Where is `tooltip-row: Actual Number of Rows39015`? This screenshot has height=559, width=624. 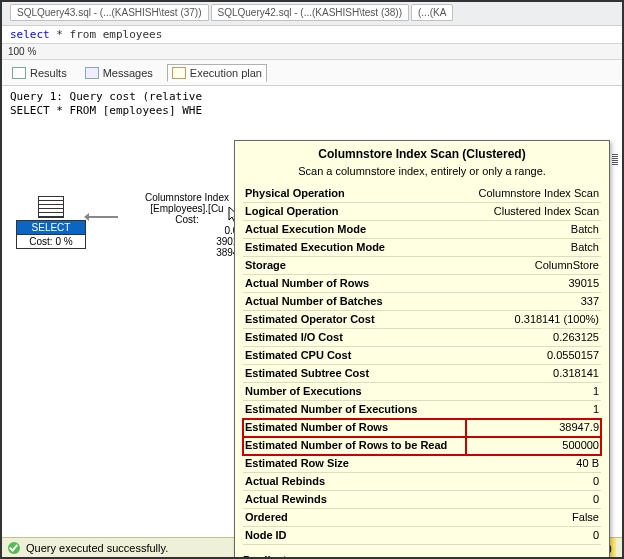 tooltip-row: Actual Number of Rows39015 is located at coordinates (422, 284).